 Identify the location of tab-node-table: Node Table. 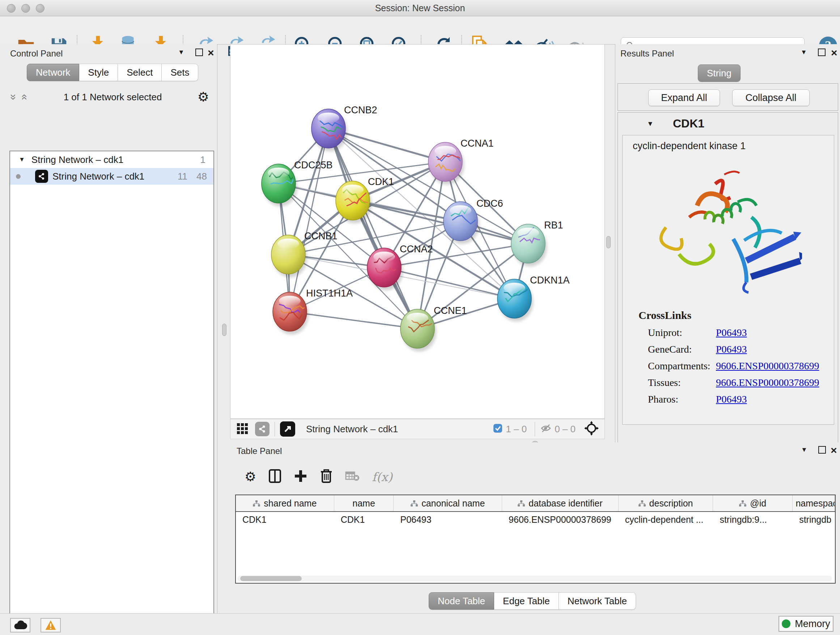
(461, 601).